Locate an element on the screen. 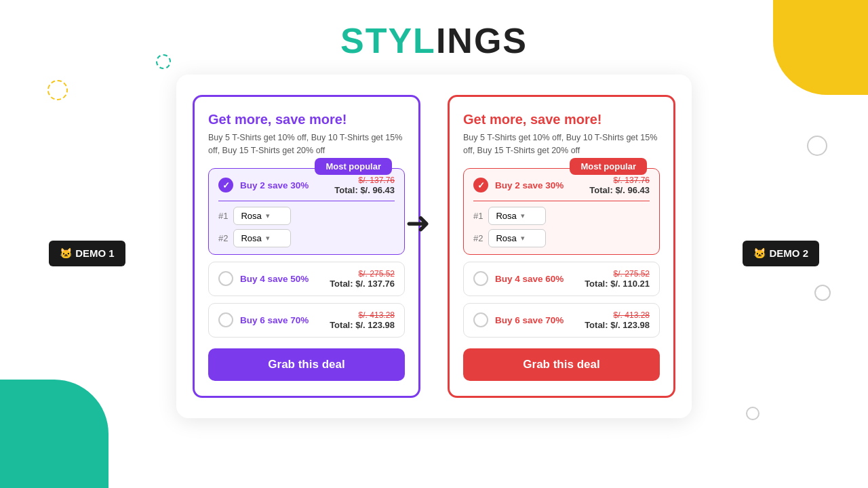 The height and width of the screenshot is (488, 868). card2-desc: Buy 5 T-Shirts get 10% off, Buy 10 T-Shi… is located at coordinates (561, 144).